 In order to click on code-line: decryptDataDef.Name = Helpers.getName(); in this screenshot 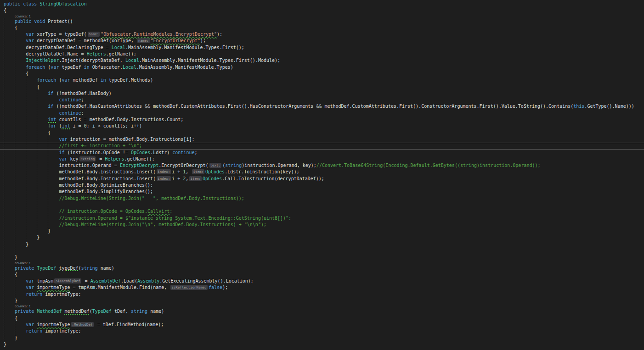, I will do `click(322, 54)`.